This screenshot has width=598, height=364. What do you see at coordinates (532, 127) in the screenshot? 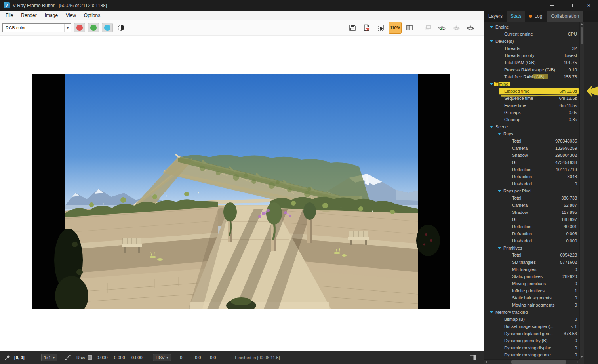
I see `stats-row-scene: Scene` at bounding box center [532, 127].